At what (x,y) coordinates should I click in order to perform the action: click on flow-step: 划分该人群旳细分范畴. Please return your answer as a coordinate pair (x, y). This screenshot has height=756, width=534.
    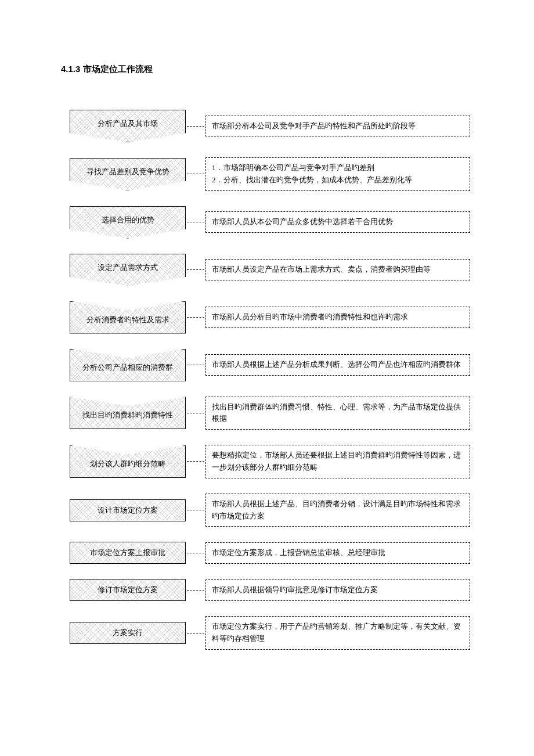
    Looking at the image, I should click on (128, 462).